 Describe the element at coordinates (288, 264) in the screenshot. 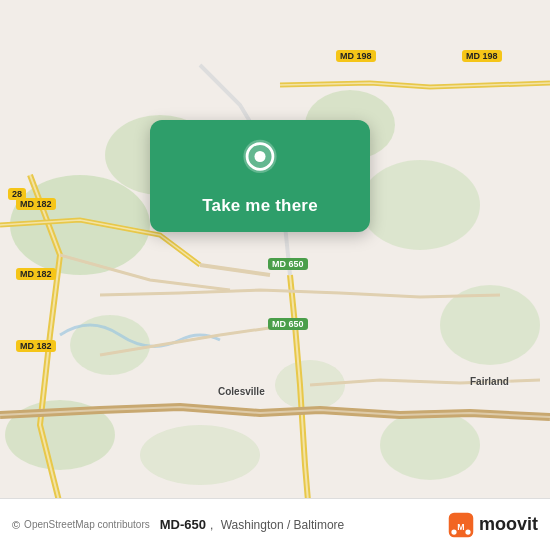

I see `road-label-md650-1: MD 650` at that location.